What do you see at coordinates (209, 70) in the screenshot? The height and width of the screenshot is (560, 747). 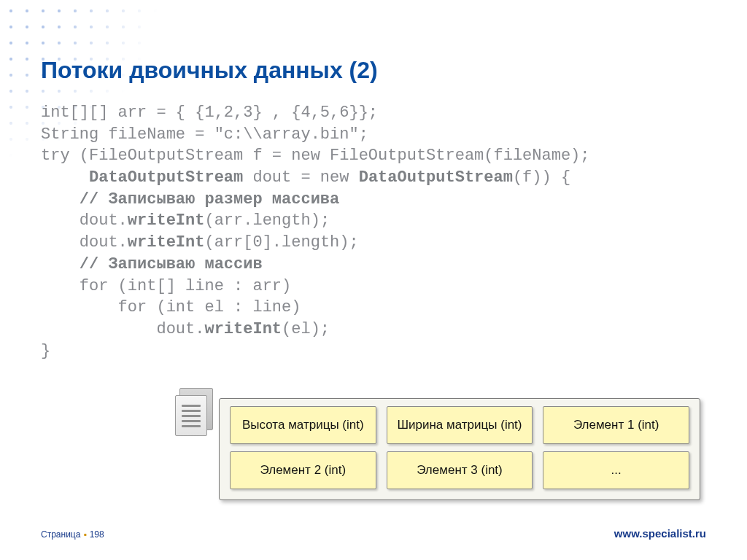 I see `slide-title: Потоки двоичных данных (2)` at bounding box center [209, 70].